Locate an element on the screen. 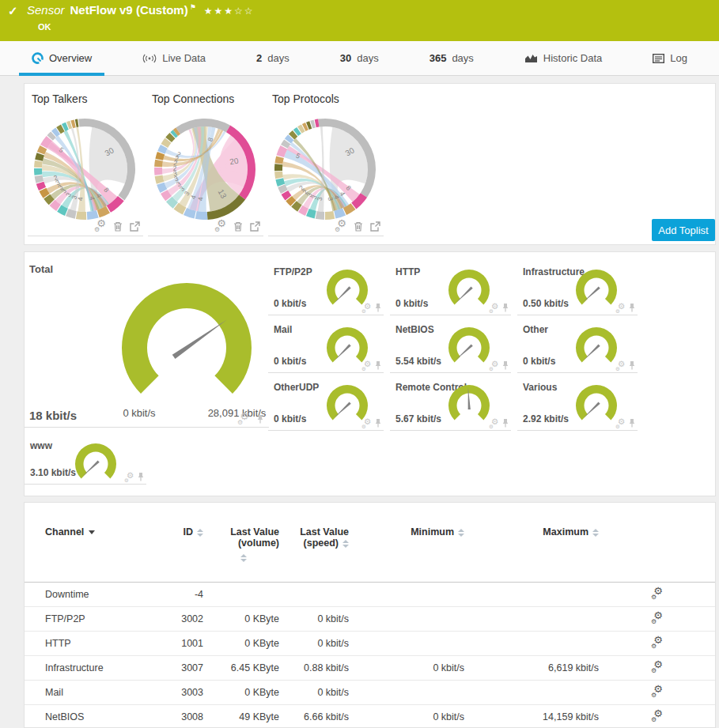  column-header-min: Minimum is located at coordinates (407, 550).